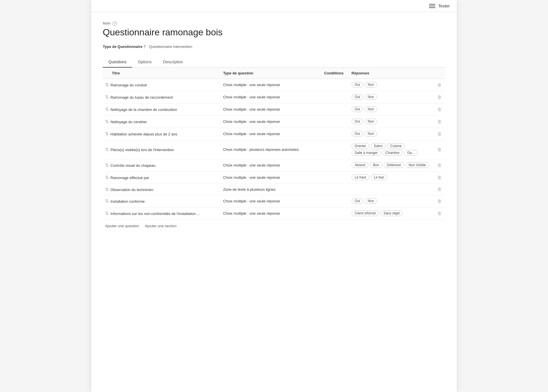 The image size is (548, 392). Describe the element at coordinates (132, 190) in the screenshot. I see `titre-text: Observation du technicien` at that location.